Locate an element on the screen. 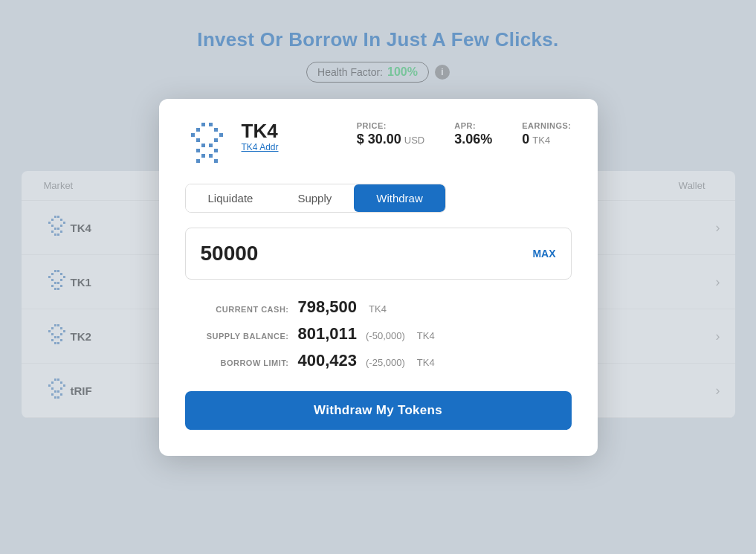 The width and height of the screenshot is (756, 554). modal-stats: PRICE: $ 30.00USD APR: 3.06% EARNINGS: 0… is located at coordinates (464, 134).